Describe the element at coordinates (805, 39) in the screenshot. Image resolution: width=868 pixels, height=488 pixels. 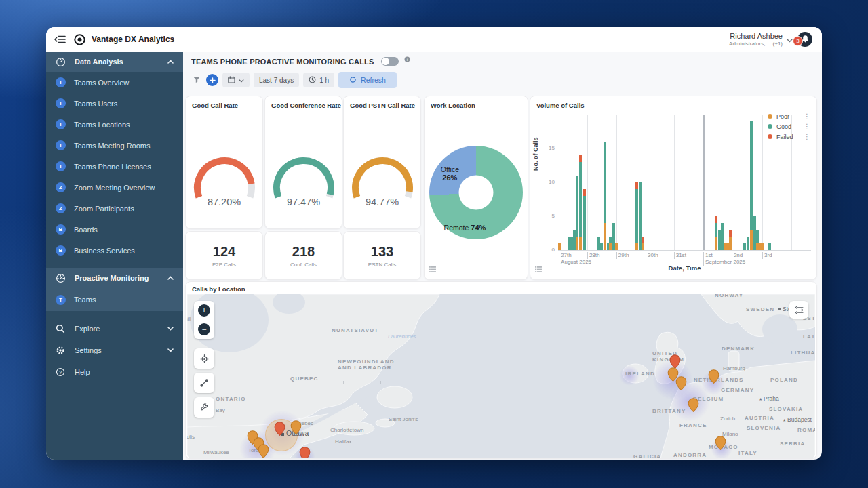
I see `notification-bell-button: 3` at that location.